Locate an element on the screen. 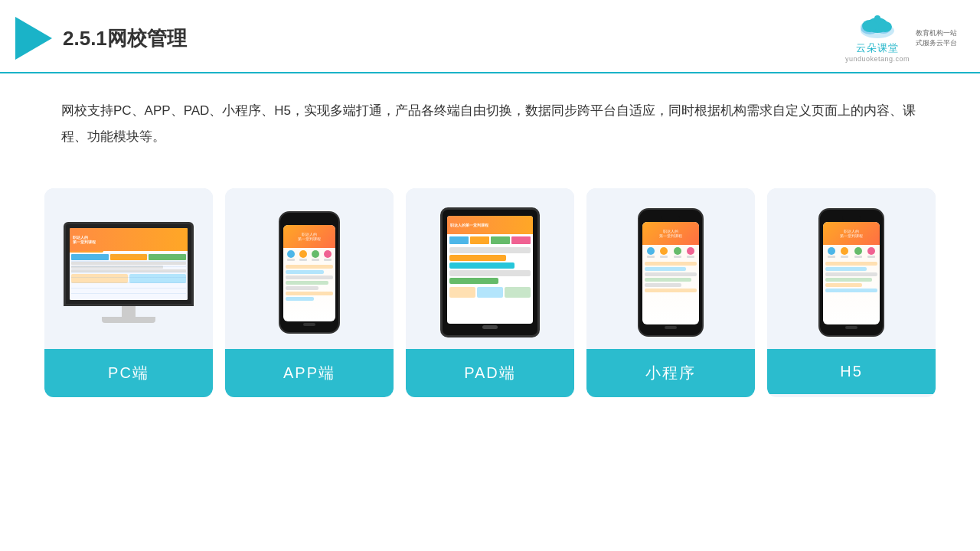 Image resolution: width=980 pixels, height=551 pixels. phone-mini-mockup: 职达人的第一堂判课程 is located at coordinates (671, 272).